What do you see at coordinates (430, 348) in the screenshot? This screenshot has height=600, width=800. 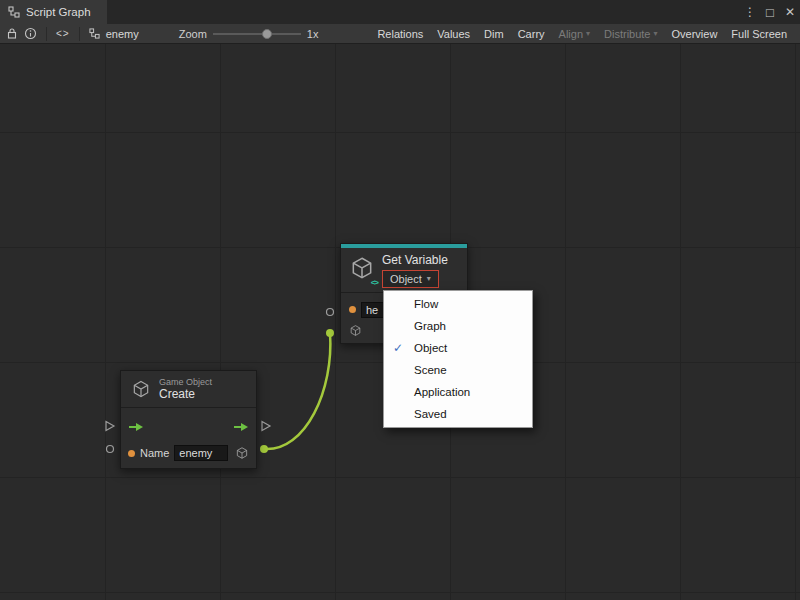 I see `menu-item-label: Object` at bounding box center [430, 348].